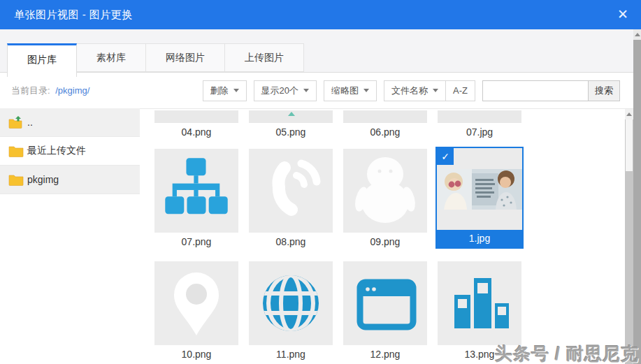 The image size is (641, 364). What do you see at coordinates (629, 145) in the screenshot?
I see `grid-scrollbar-thumb` at bounding box center [629, 145].